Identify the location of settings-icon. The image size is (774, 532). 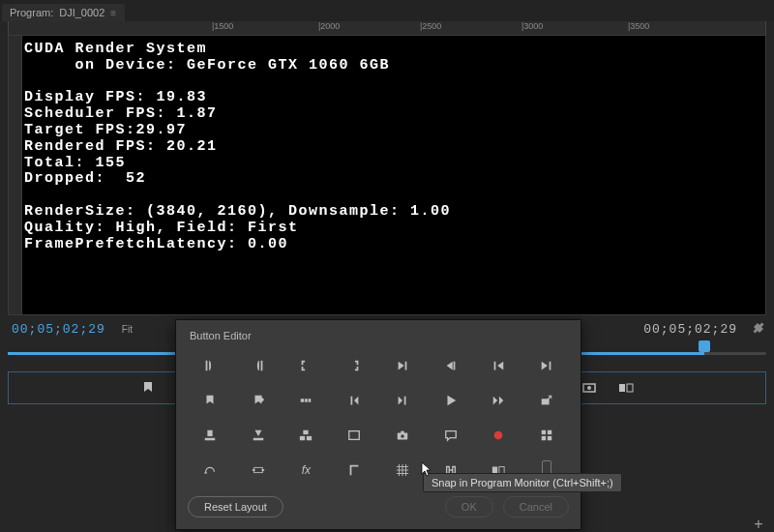
(759, 329).